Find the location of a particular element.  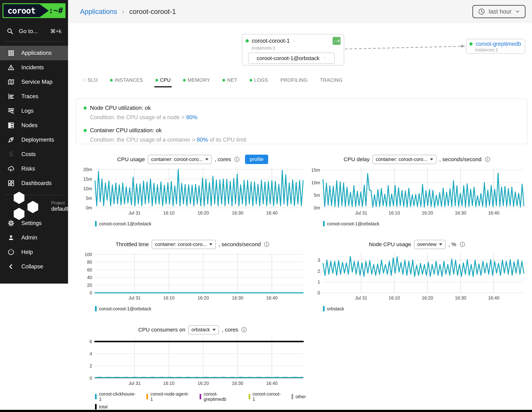

tab-net: NET is located at coordinates (230, 81).